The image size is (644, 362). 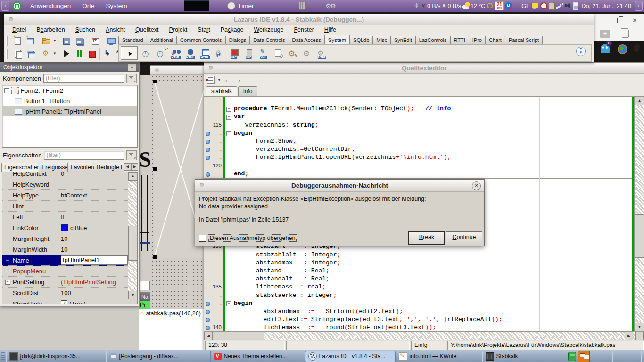 I want to click on taskbar-handle, so click(x=3, y=356).